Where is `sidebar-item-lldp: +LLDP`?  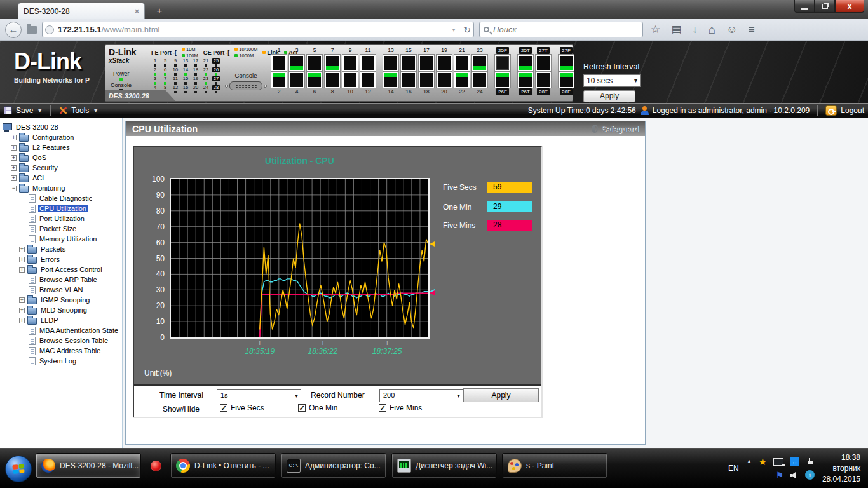 sidebar-item-lldp: +LLDP is located at coordinates (61, 320).